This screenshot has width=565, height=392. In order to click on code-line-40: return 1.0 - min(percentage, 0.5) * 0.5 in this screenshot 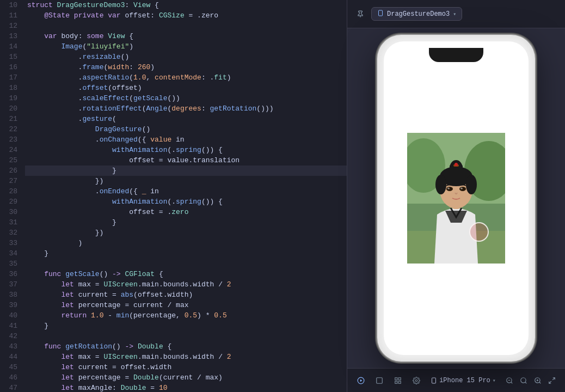, I will do `click(186, 316)`.